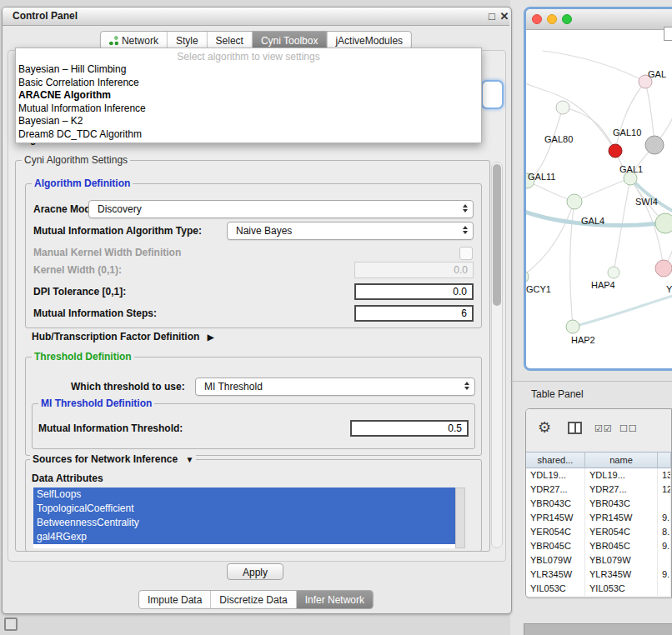 Image resolution: width=672 pixels, height=635 pixels. Describe the element at coordinates (598, 188) in the screenshot. I see `network-window: GALGAL80GAL10GAL11GAL1SWI4GAL4GCY1HAP4HA…` at that location.